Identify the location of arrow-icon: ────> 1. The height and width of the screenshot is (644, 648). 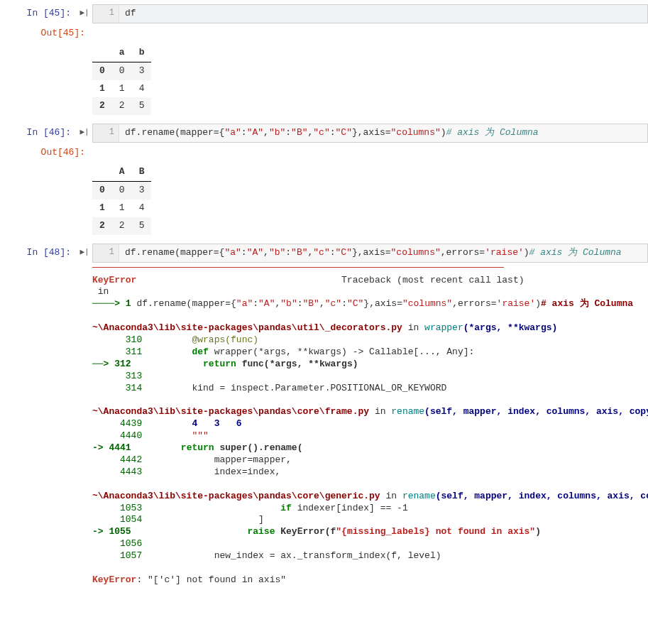
(112, 304).